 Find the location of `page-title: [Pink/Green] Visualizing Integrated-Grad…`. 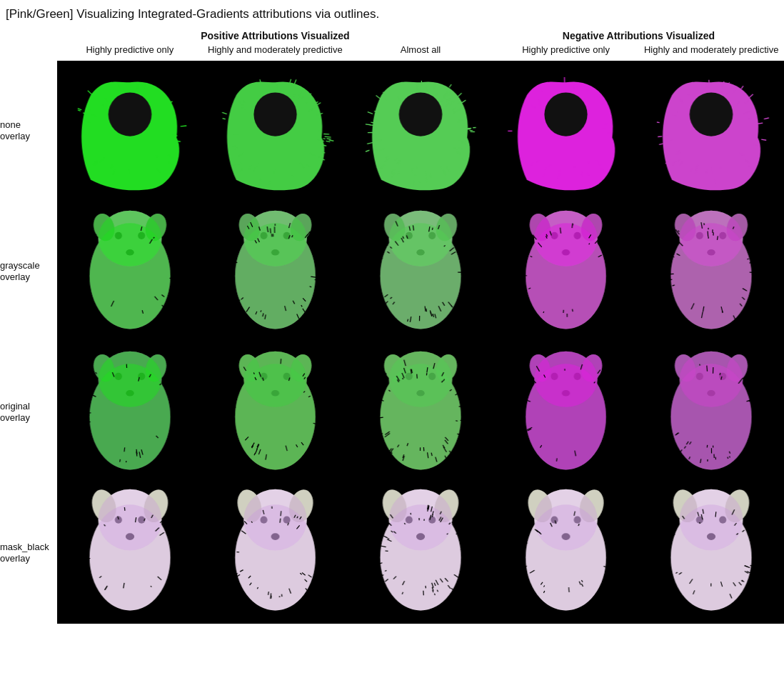

page-title: [Pink/Green] Visualizing Integrated-Grad… is located at coordinates (392, 14).